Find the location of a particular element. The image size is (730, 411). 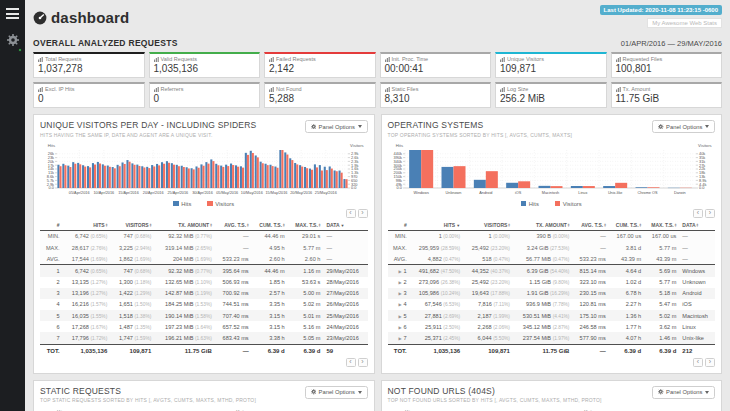

card-value: 1,037,278 is located at coordinates (89, 68).